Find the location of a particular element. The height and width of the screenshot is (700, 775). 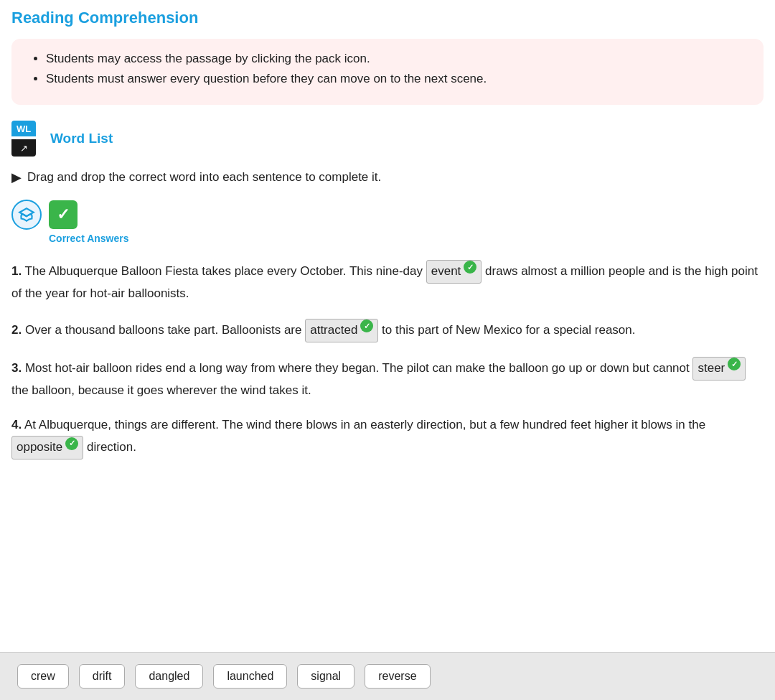

q3-answer-word: steer ✓ is located at coordinates (719, 369).